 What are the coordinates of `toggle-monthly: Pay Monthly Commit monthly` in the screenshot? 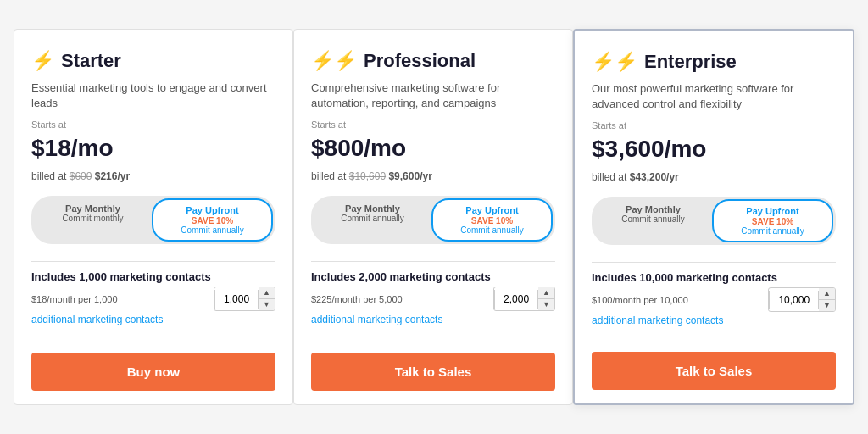 It's located at (93, 220).